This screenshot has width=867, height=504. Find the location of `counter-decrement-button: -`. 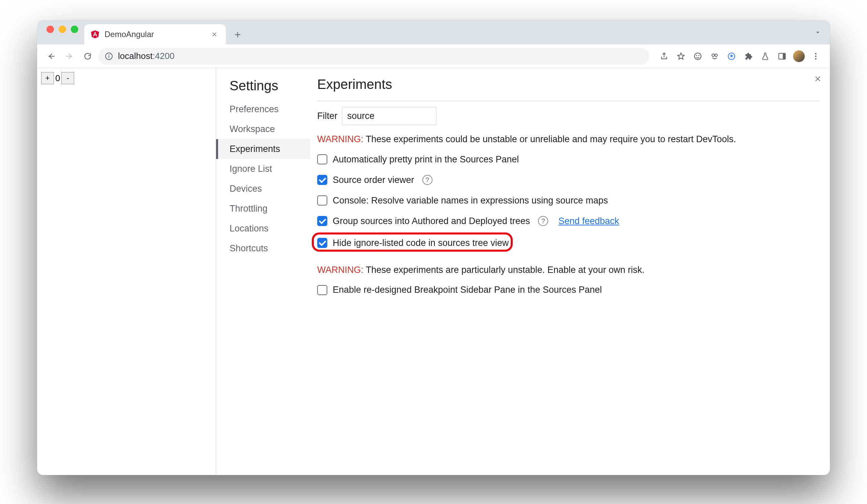

counter-decrement-button: - is located at coordinates (68, 78).